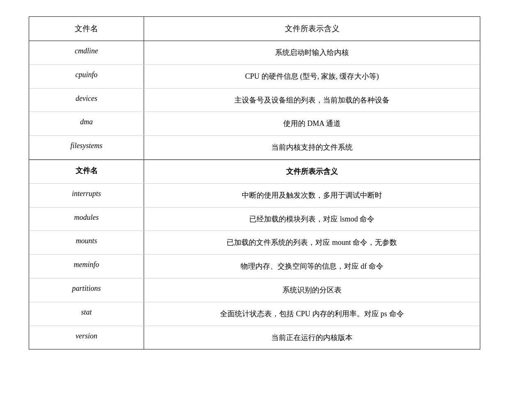  Describe the element at coordinates (254, 29) in the screenshot. I see `table-header: 文件名 文件所表示含义` at that location.